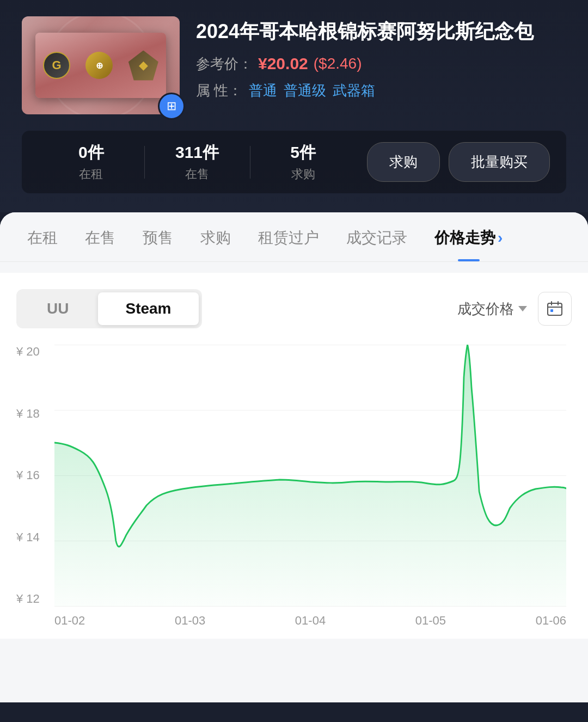 This screenshot has width=588, height=722. Describe the element at coordinates (305, 90) in the screenshot. I see `attr-tag-2: 普通级` at that location.